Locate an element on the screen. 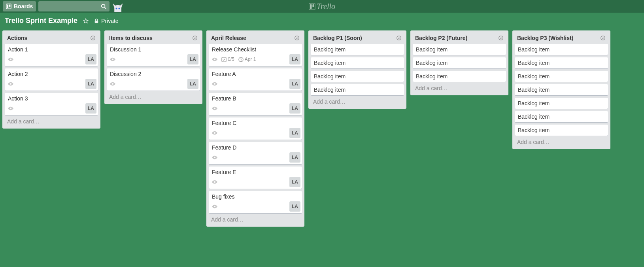  card: Discussion 1LA is located at coordinates (153, 55).